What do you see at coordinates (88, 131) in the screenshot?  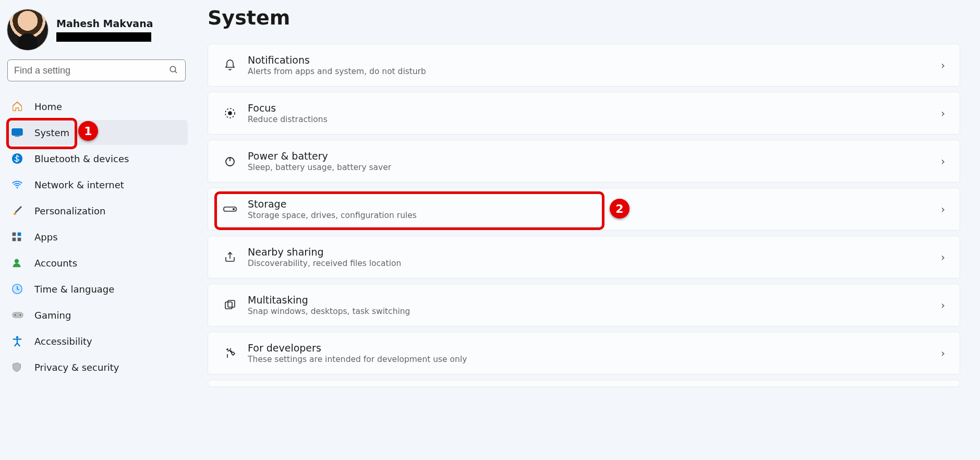 I see `annotation-badge-1: 1` at bounding box center [88, 131].